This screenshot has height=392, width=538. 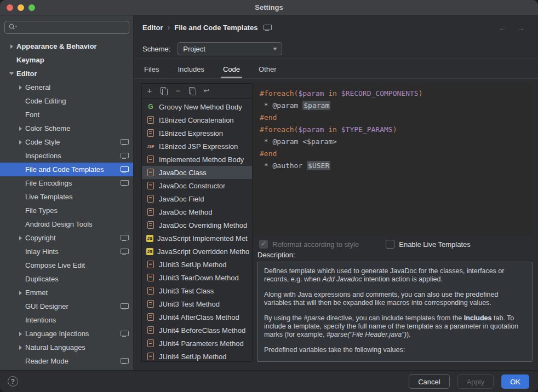 What do you see at coordinates (67, 307) in the screenshot?
I see `sidebar-item-gui-designer: GUI Designer` at bounding box center [67, 307].